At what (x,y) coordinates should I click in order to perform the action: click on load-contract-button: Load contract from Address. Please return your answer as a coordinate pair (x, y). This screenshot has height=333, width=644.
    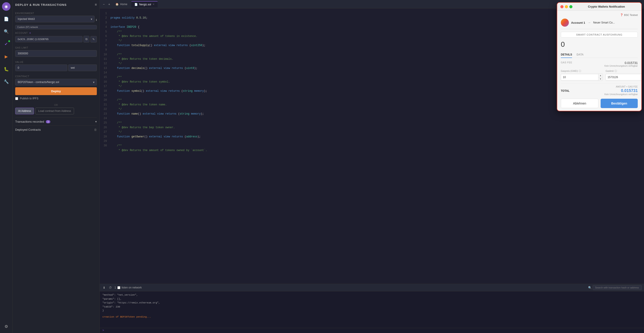
    Looking at the image, I should click on (54, 111).